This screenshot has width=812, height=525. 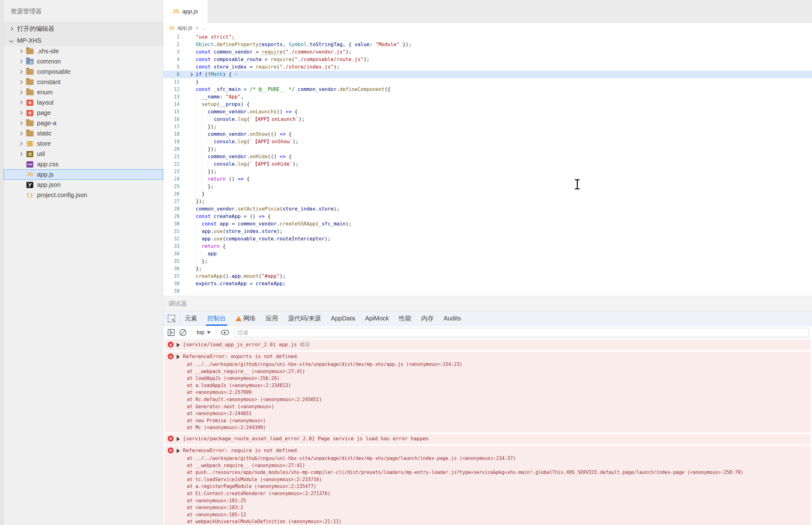 What do you see at coordinates (204, 332) in the screenshot?
I see `context-selector: top` at bounding box center [204, 332].